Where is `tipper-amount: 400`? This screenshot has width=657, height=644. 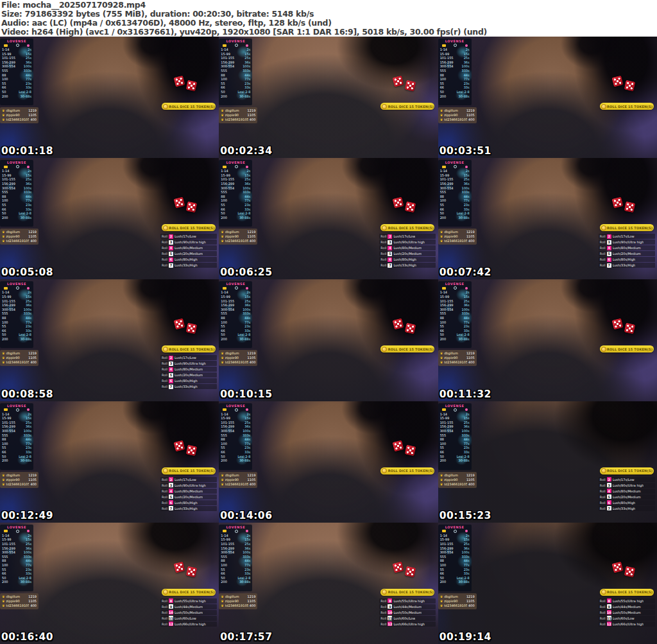 tipper-amount: 400 is located at coordinates (472, 484).